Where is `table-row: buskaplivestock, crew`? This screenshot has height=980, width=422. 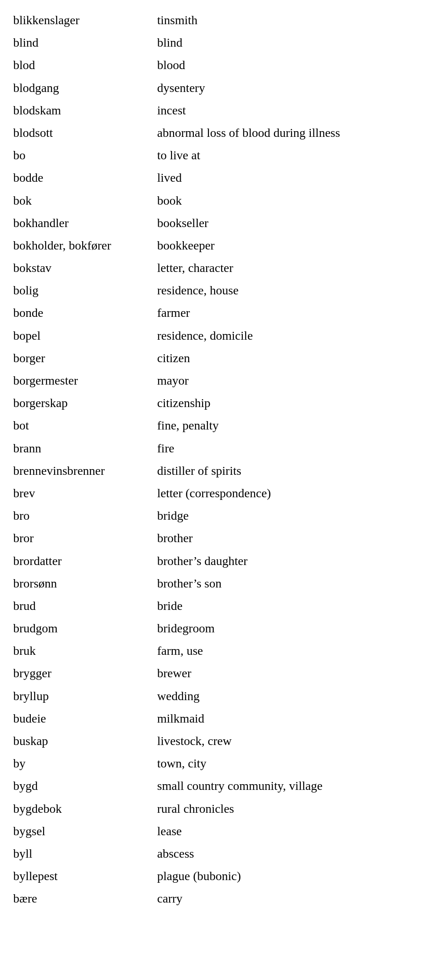
table-row: buskaplivestock, crew is located at coordinates (211, 741).